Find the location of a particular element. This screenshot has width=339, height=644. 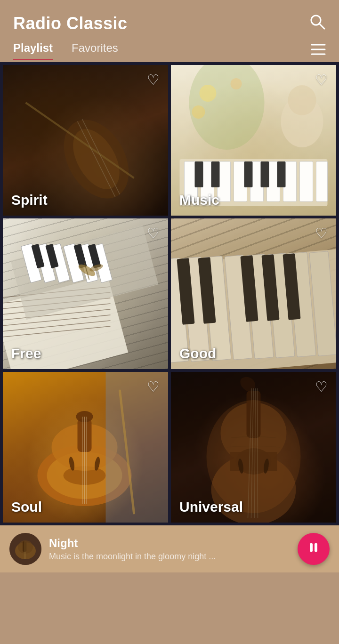

card-universal: ♡ Universal is located at coordinates (253, 447).